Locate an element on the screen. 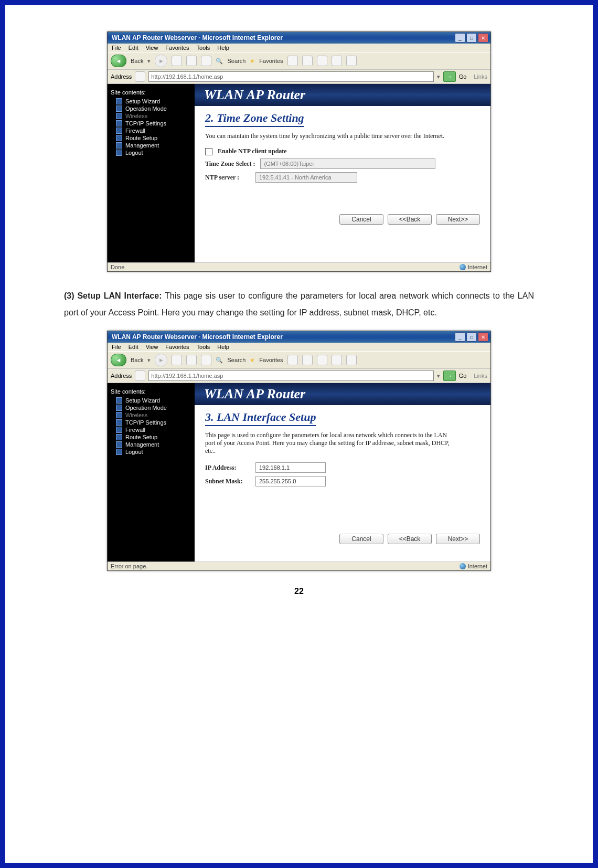  enable-ntp-checkbox is located at coordinates (209, 152).